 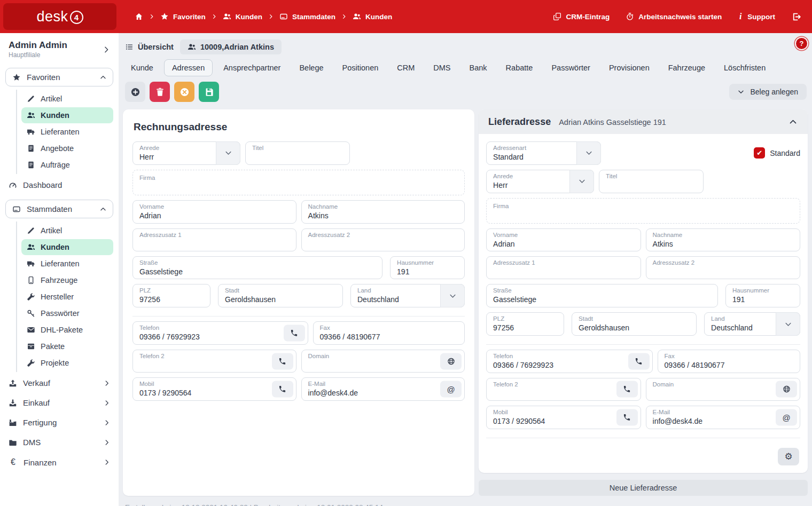 What do you see at coordinates (184, 92) in the screenshot?
I see `cancel-button` at bounding box center [184, 92].